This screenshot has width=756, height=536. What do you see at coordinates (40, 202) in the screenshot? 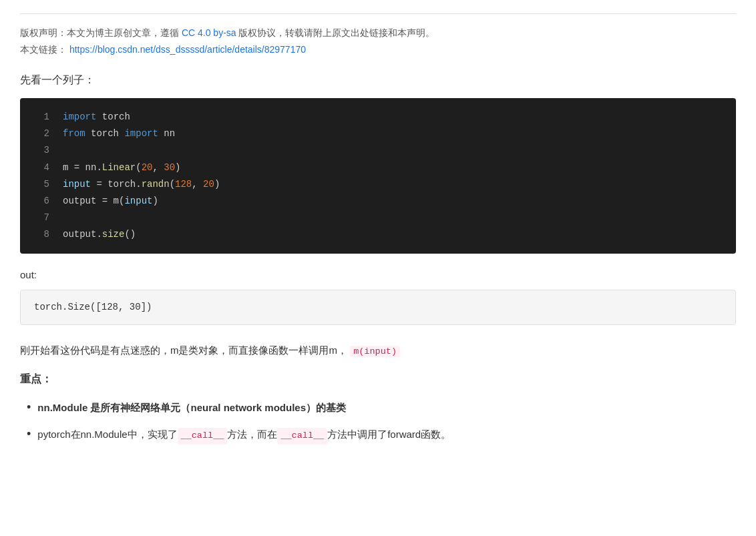
I see `line-num-6: 6` at bounding box center [40, 202].